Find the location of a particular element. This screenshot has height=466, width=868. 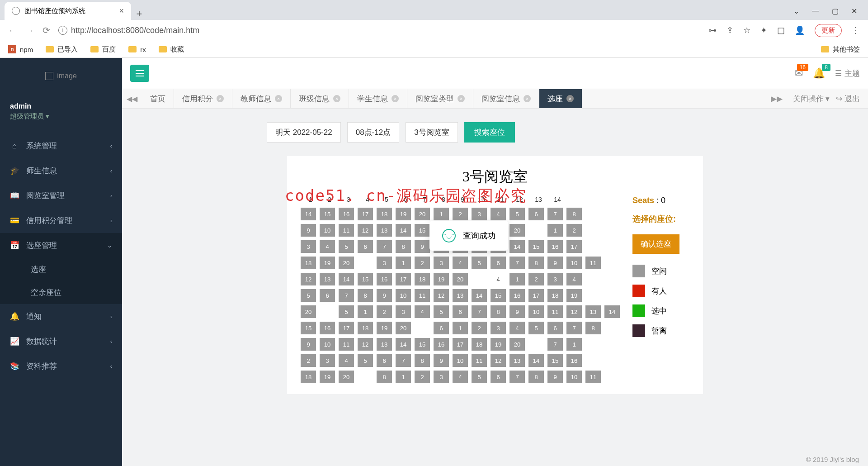

time-select: 08点-12点 is located at coordinates (373, 132).